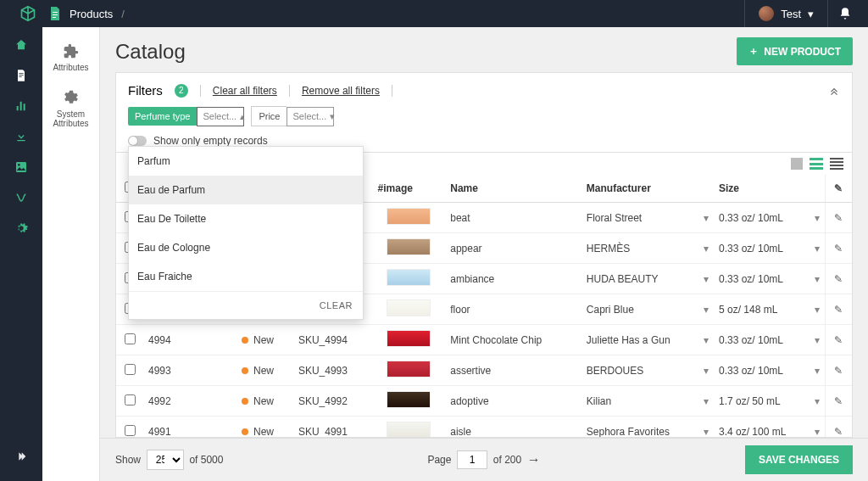 This screenshot has height=481, width=868. What do you see at coordinates (220, 117) in the screenshot?
I see `filter-chip-select: Select... ▴` at bounding box center [220, 117].